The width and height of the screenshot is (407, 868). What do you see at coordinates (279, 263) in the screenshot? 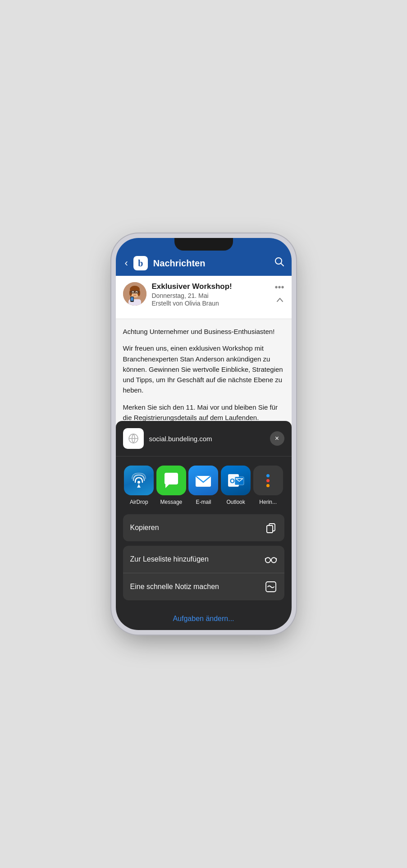
I see `search-button` at bounding box center [279, 263].